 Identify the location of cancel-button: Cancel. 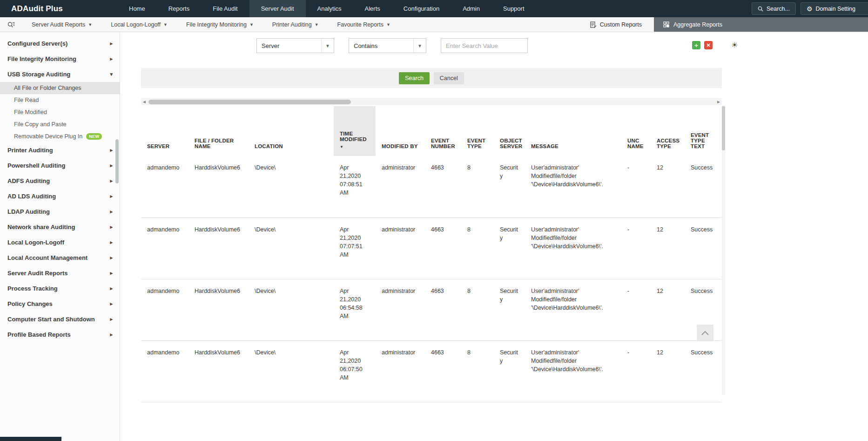
(449, 78).